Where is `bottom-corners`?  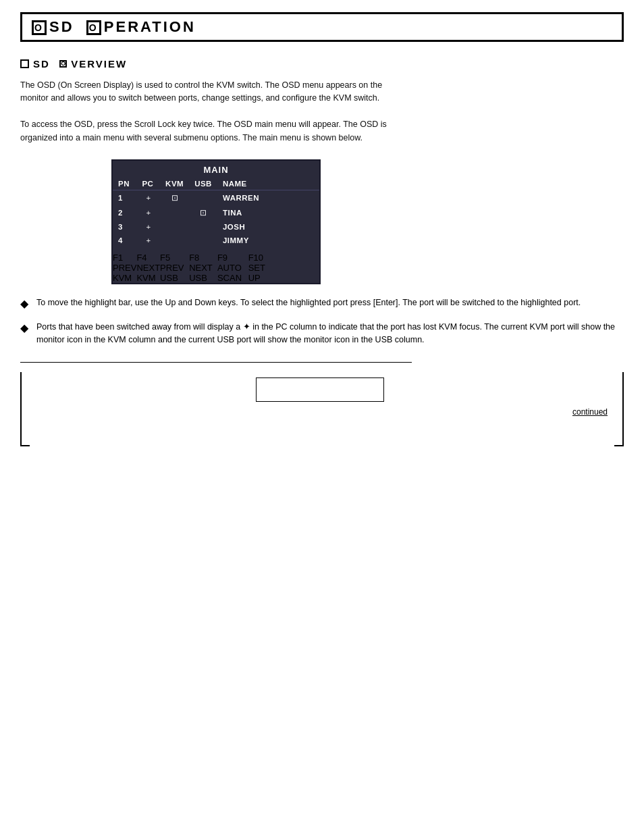
bottom-corners is located at coordinates (322, 440).